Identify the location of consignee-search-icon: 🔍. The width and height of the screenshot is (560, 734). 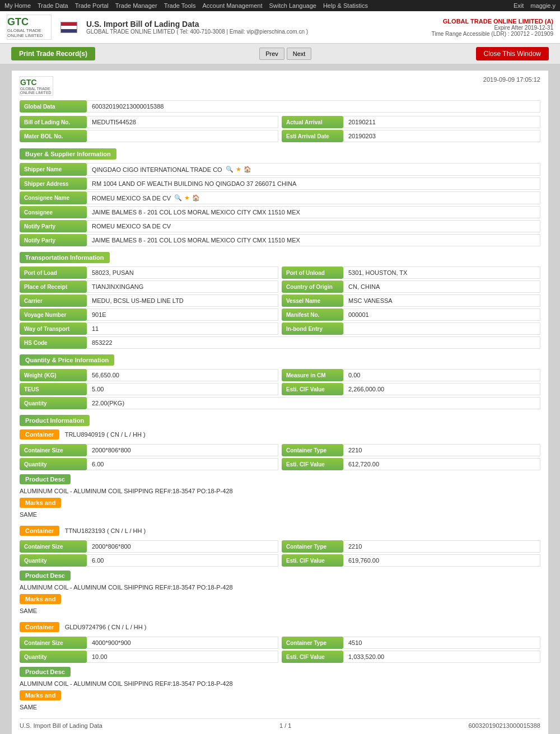
(178, 198).